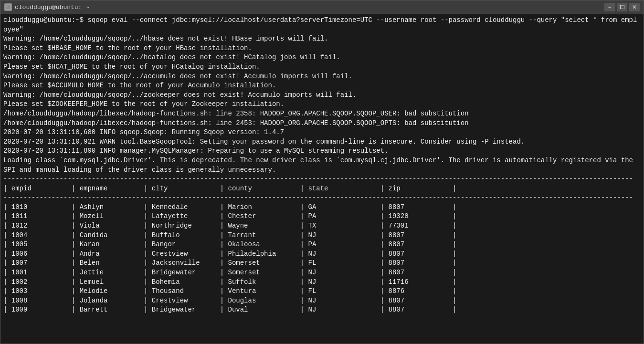 The image size is (644, 344). What do you see at coordinates (622, 7) in the screenshot?
I see `window-controls: − ⧠ ✕` at bounding box center [622, 7].